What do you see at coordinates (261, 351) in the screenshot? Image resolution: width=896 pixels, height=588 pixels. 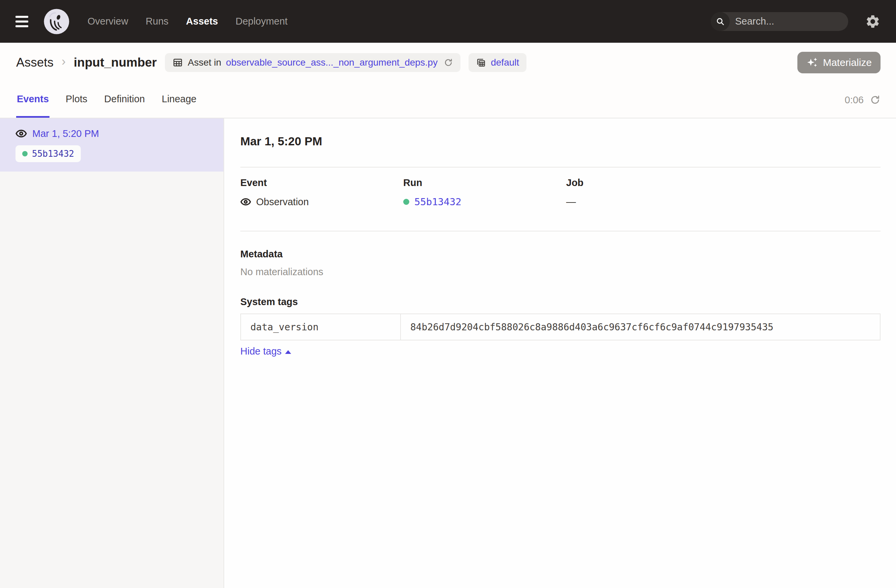 I see `hide-tags-label: Hide tags` at bounding box center [261, 351].